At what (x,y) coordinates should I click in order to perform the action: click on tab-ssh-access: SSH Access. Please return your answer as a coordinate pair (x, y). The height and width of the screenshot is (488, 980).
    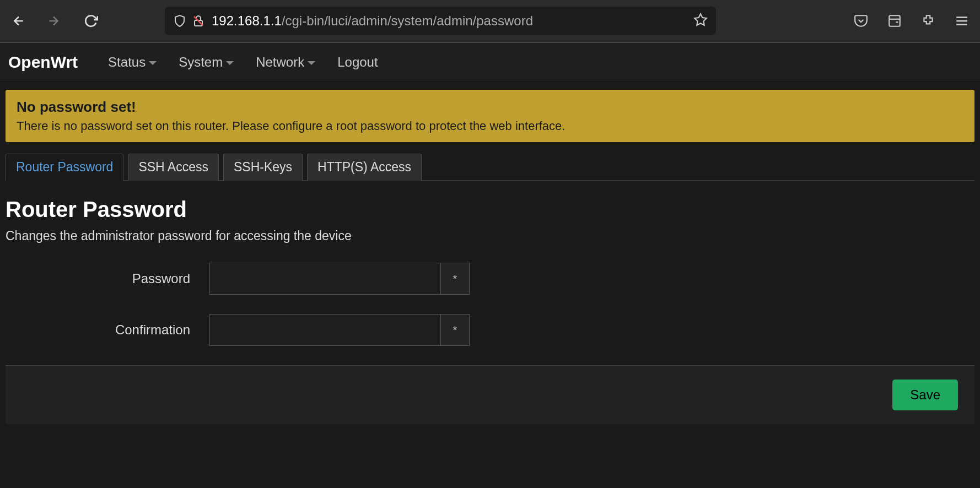
    Looking at the image, I should click on (173, 167).